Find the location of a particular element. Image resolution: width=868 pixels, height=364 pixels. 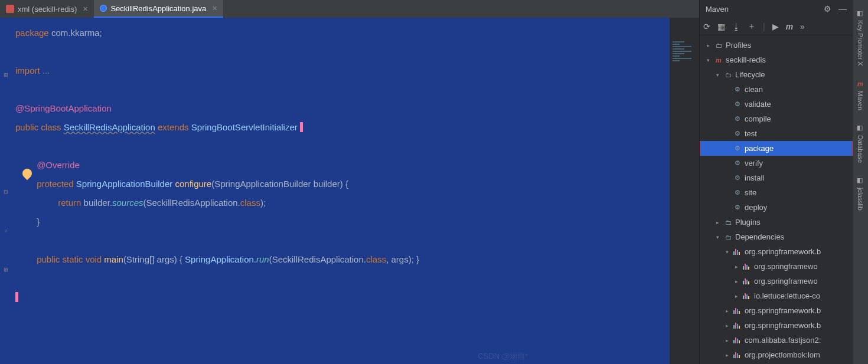

keyword: static is located at coordinates (73, 260).